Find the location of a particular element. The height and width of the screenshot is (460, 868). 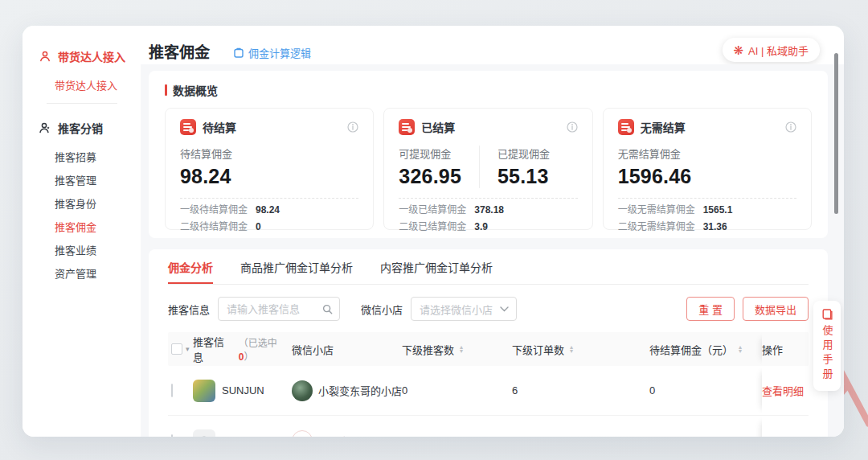

caret-down-icon: ▾ is located at coordinates (188, 349).